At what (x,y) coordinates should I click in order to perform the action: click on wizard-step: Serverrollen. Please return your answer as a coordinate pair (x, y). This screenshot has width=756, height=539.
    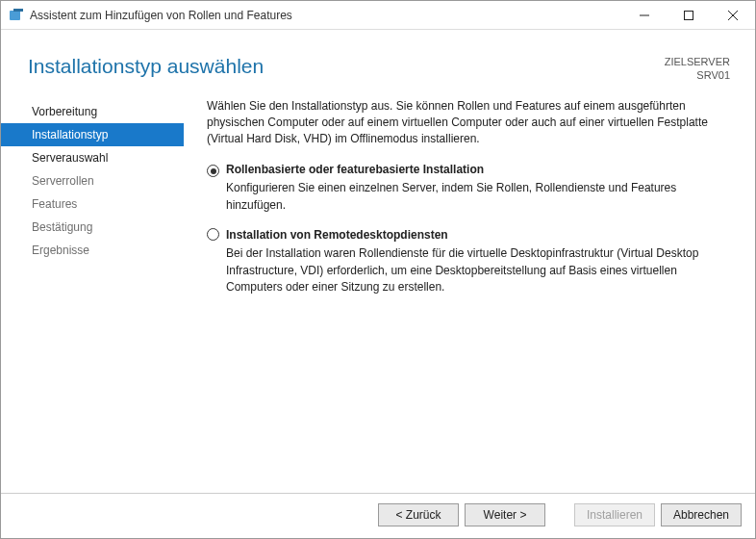
    Looking at the image, I should click on (92, 181).